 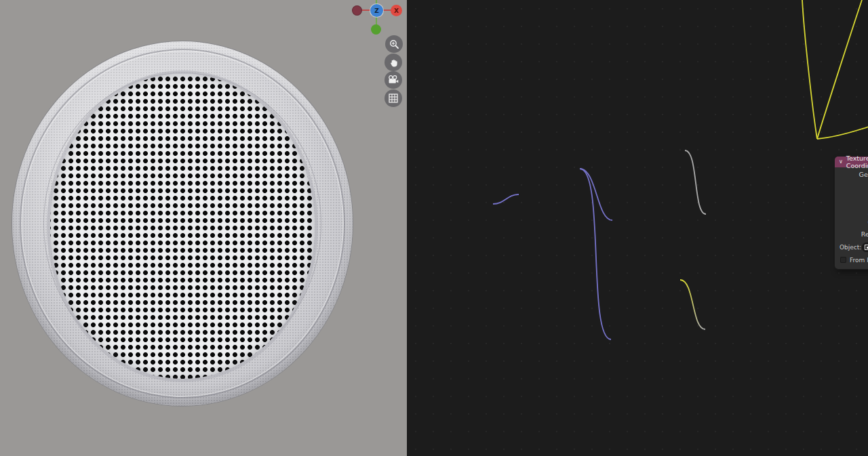 What do you see at coordinates (595, 254) in the screenshot?
I see `link-mapping-to-wave` at bounding box center [595, 254].